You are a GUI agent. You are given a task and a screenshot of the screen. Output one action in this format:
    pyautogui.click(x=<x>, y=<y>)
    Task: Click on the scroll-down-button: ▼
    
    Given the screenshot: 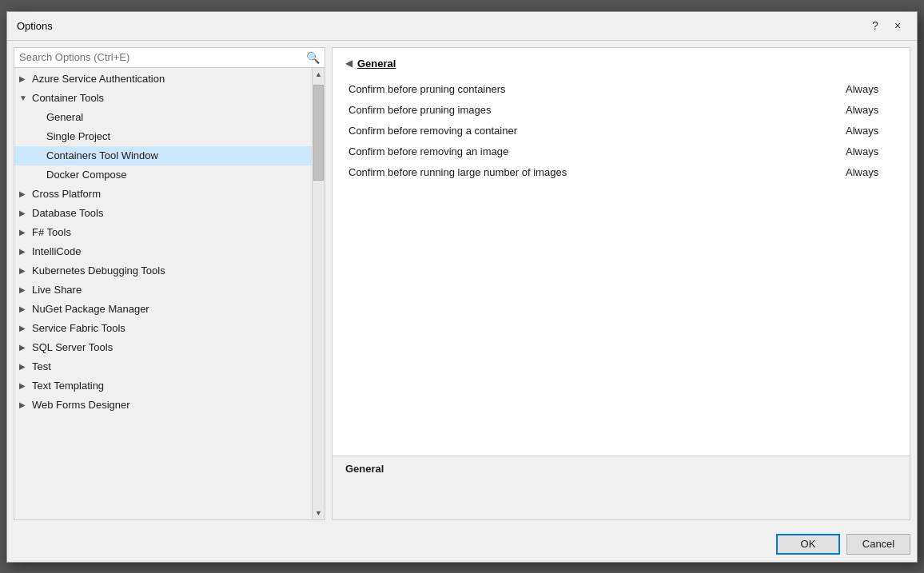 What is the action you would take?
    pyautogui.click(x=319, y=513)
    